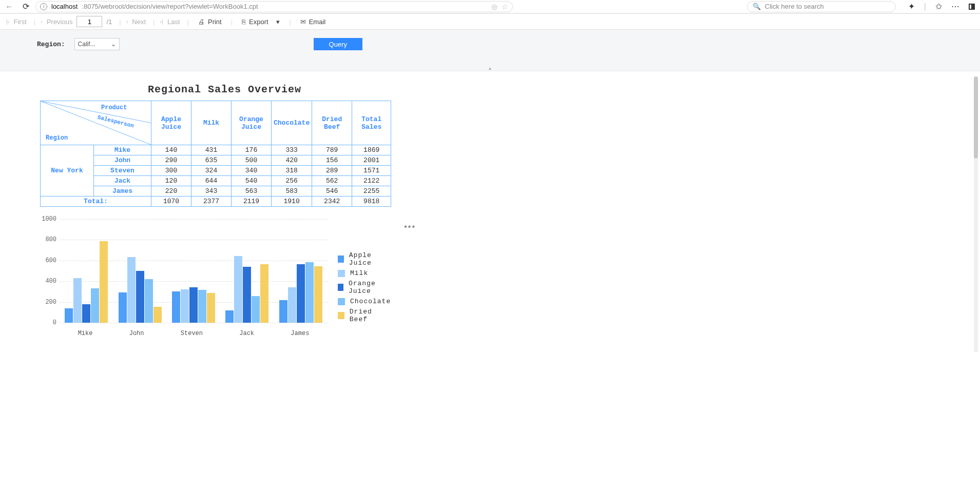 Image resolution: width=980 pixels, height=492 pixels. Describe the element at coordinates (194, 323) in the screenshot. I see `chart-gridline` at that location.